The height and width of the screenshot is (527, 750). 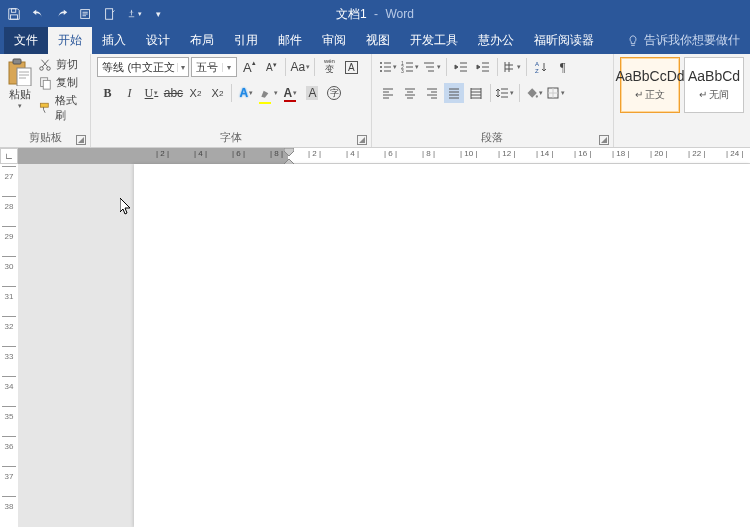 I want to click on shading-button: ▾, so click(x=534, y=93).